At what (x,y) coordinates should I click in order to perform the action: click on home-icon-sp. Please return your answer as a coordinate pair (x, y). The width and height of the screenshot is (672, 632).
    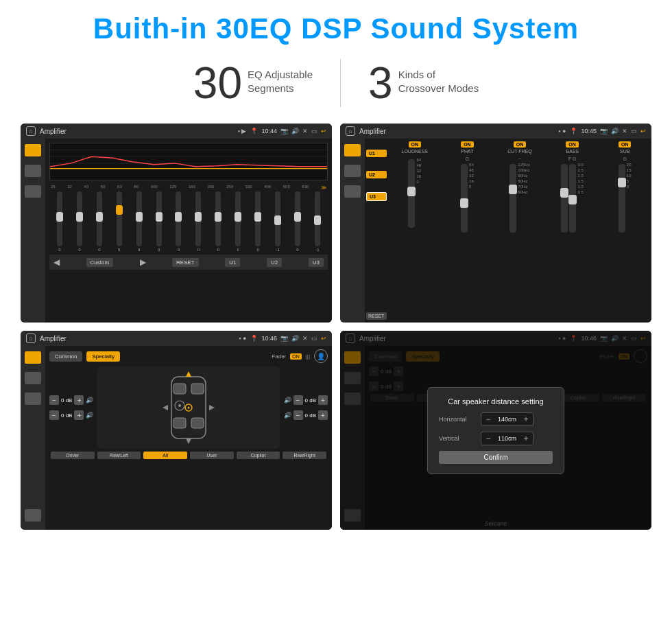
    Looking at the image, I should click on (31, 338).